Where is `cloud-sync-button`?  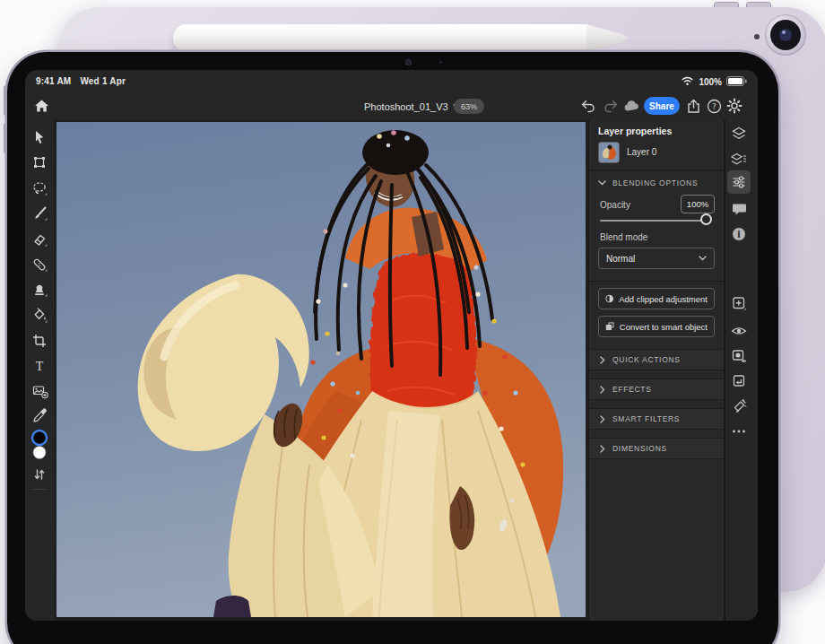 cloud-sync-button is located at coordinates (631, 106).